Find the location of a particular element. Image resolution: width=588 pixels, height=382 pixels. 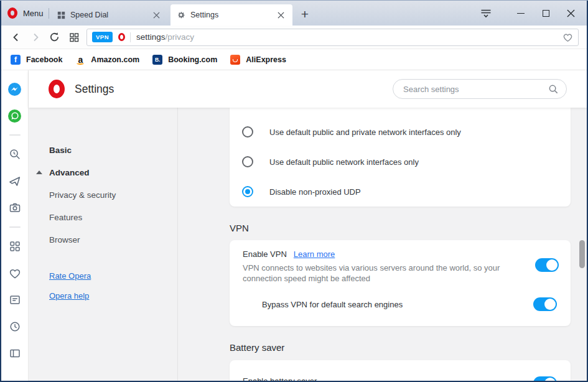

nav-item-features: Features is located at coordinates (113, 217).